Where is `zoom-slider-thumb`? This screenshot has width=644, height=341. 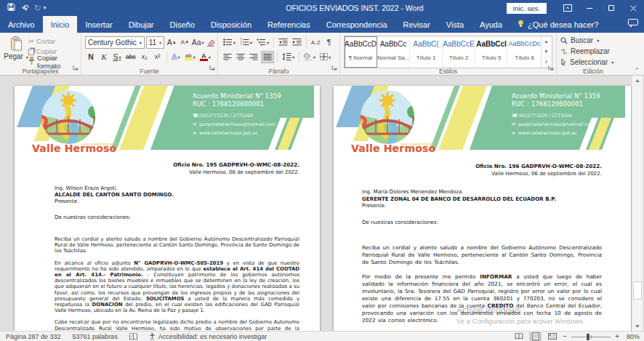
zoom-slider-thumb is located at coordinates (588, 337).